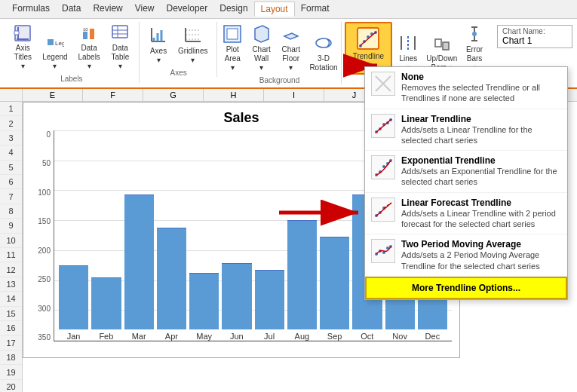 Image resolution: width=577 pixels, height=392 pixels. I want to click on labels-group-label: Labels, so click(71, 78).